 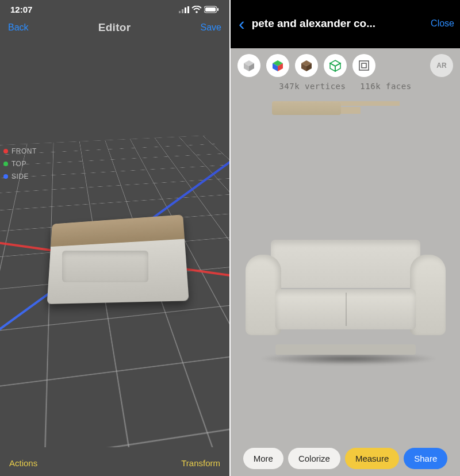 I want to click on bounds-icon, so click(x=364, y=66).